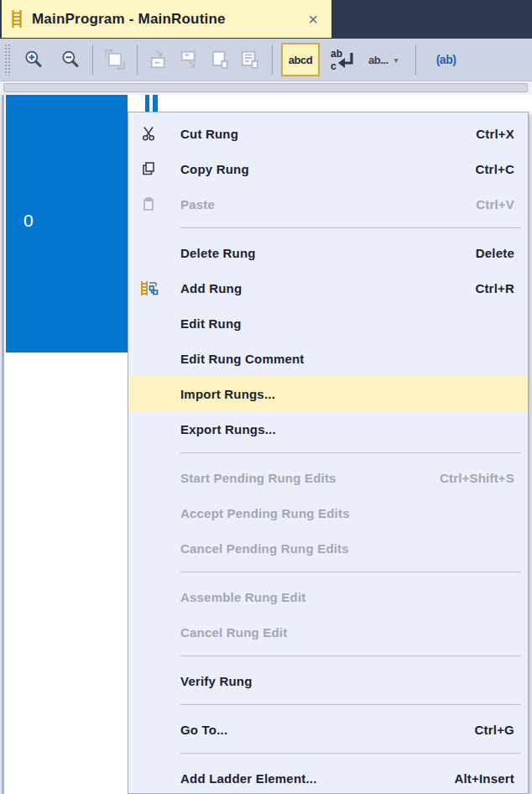 This screenshot has width=532, height=794. What do you see at coordinates (328, 358) in the screenshot?
I see `menu-item-edit-rung-comment: Edit Rung Comment` at bounding box center [328, 358].